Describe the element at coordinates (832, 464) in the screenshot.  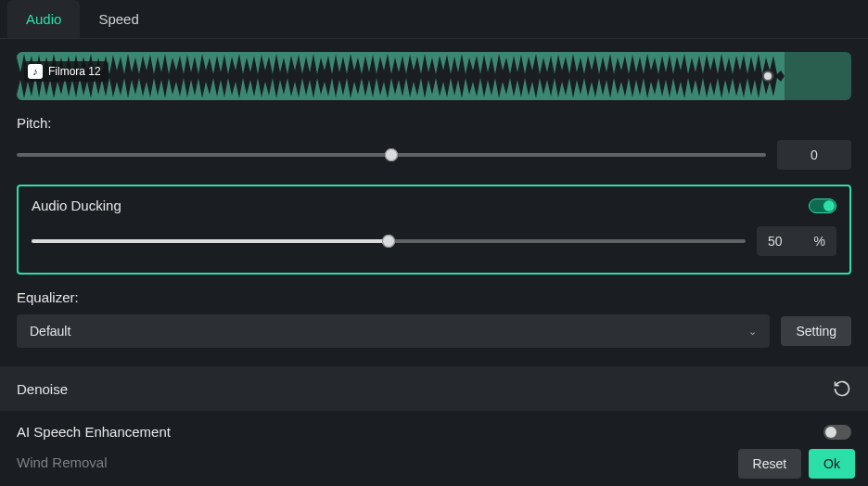
I see `ok-button: Ok` at that location.